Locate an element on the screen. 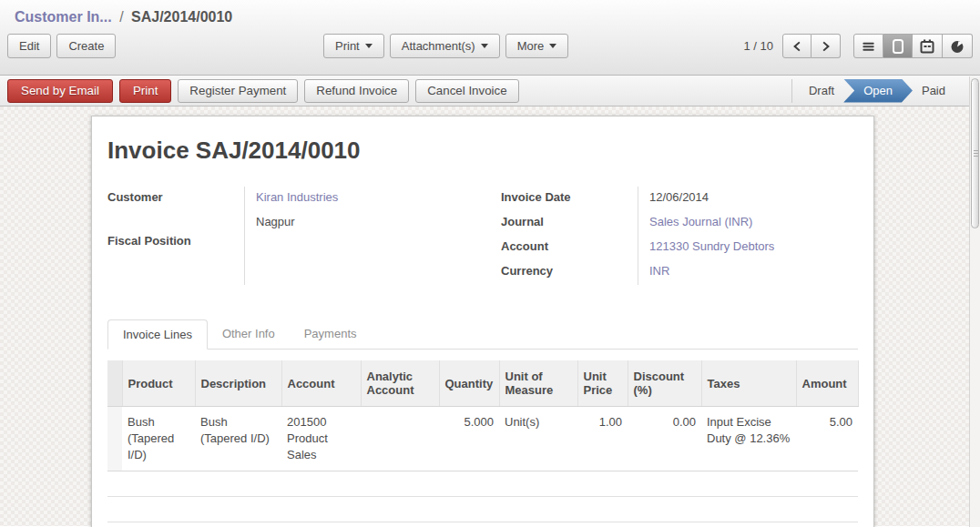 The width and height of the screenshot is (980, 527). column-header-analytic-account: Analytic Account is located at coordinates (400, 384).